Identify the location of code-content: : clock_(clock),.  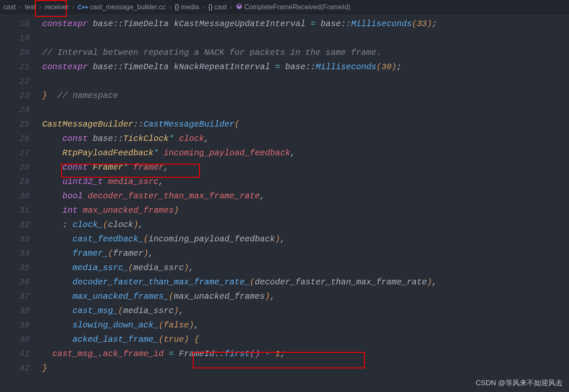
(93, 225).